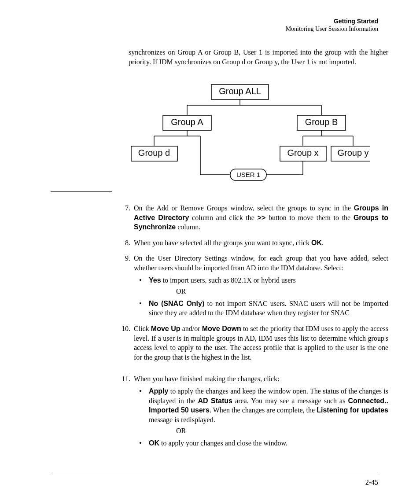 This screenshot has height=504, width=420. What do you see at coordinates (81, 192) in the screenshot?
I see `sidebar-rule` at bounding box center [81, 192].